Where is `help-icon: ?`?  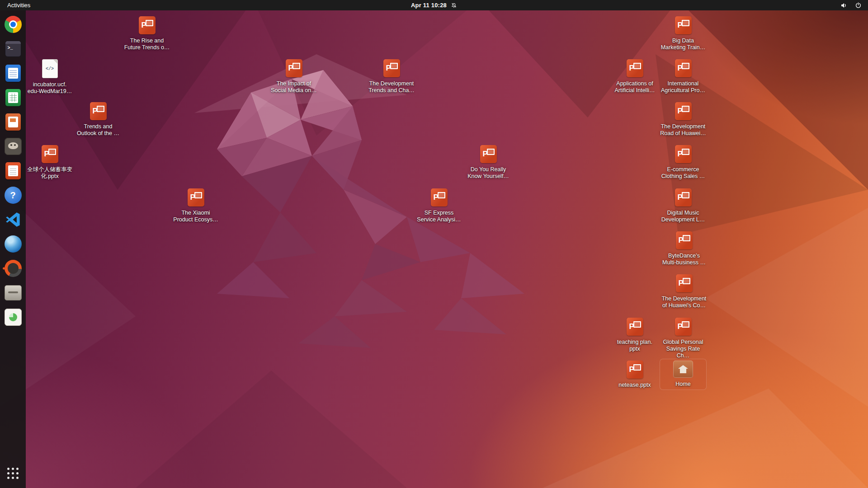
help-icon: ? is located at coordinates (13, 195).